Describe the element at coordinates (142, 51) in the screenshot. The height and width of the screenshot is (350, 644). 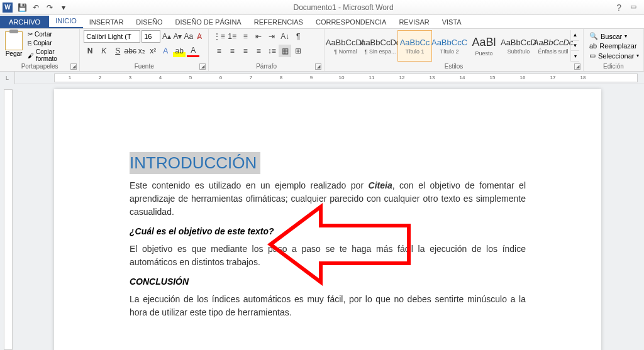
I see `subscript-button: x₂` at that location.